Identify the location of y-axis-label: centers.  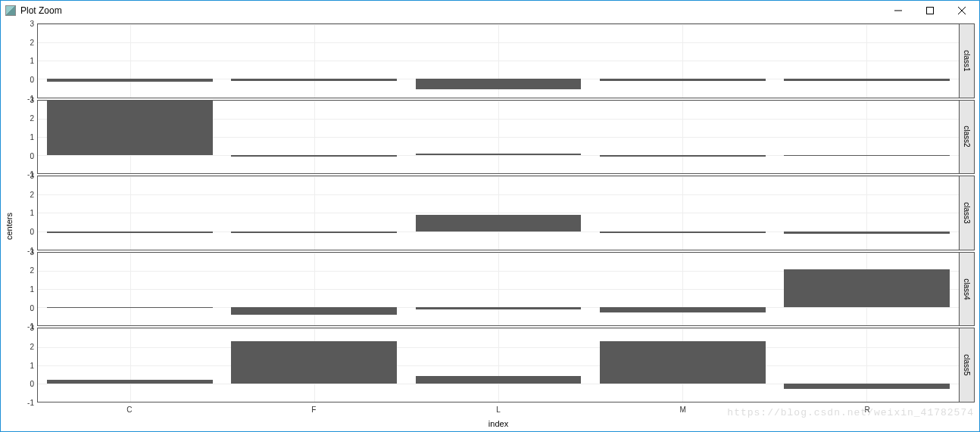
(9, 225).